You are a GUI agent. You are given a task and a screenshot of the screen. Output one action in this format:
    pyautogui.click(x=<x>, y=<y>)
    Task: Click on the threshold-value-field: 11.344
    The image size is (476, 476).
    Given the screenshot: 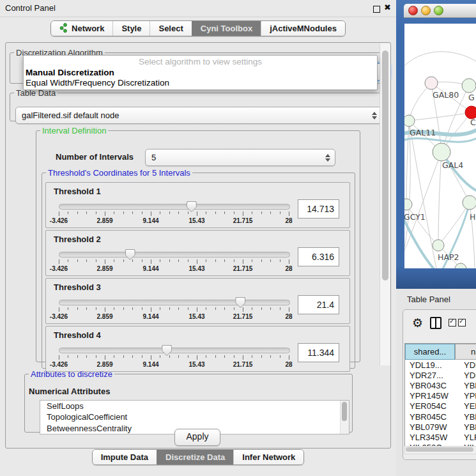 What is the action you would take?
    pyautogui.click(x=318, y=353)
    